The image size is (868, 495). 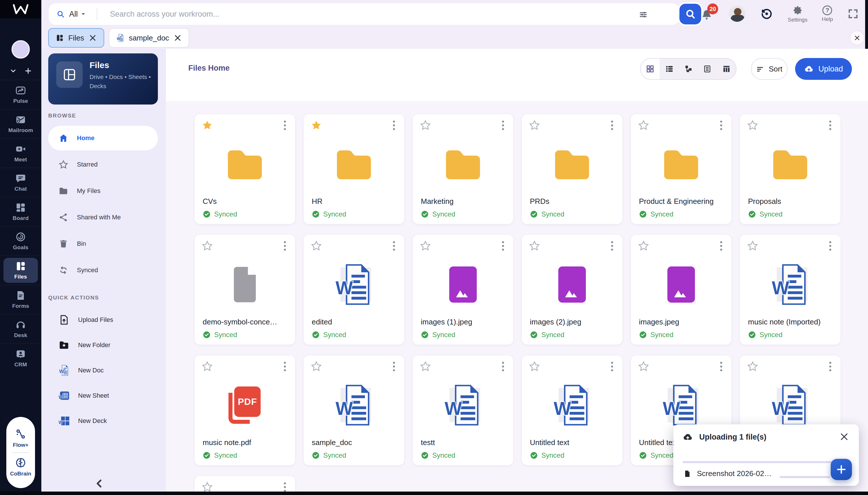 What do you see at coordinates (21, 49) in the screenshot?
I see `workspace-avatar` at bounding box center [21, 49].